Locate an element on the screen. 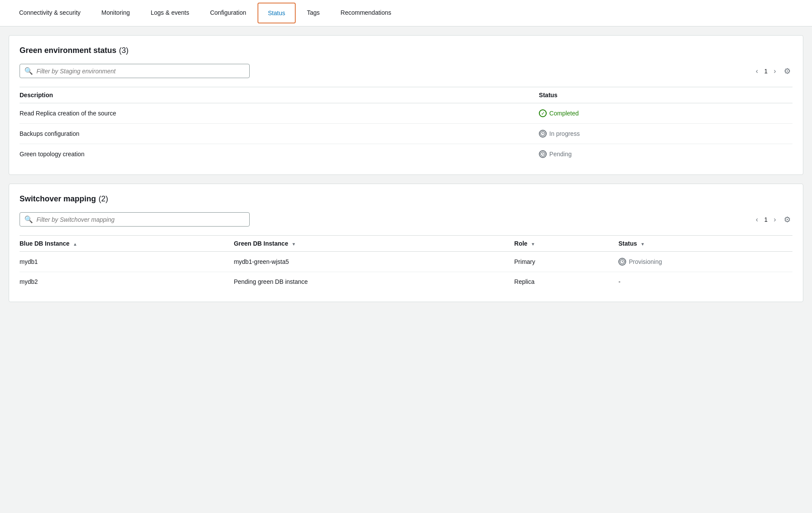  tab-tags: Tags is located at coordinates (314, 13).